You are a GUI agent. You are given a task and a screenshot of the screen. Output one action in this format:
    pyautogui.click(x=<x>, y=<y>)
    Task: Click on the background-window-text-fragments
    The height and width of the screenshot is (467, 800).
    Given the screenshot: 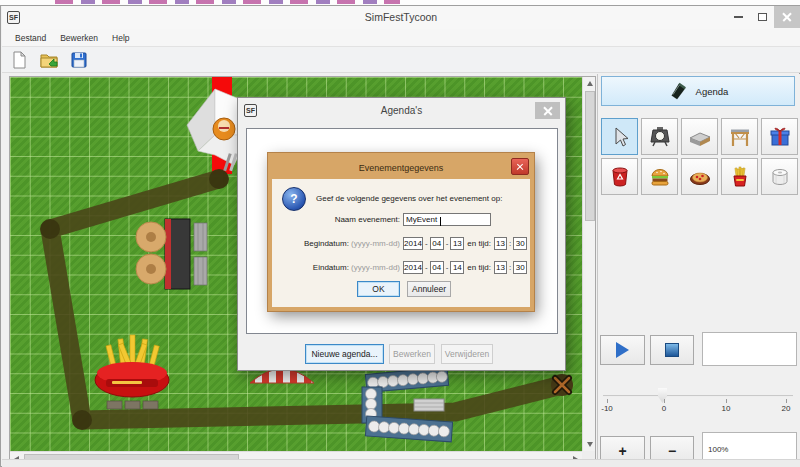 What is the action you would take?
    pyautogui.click(x=228, y=2)
    